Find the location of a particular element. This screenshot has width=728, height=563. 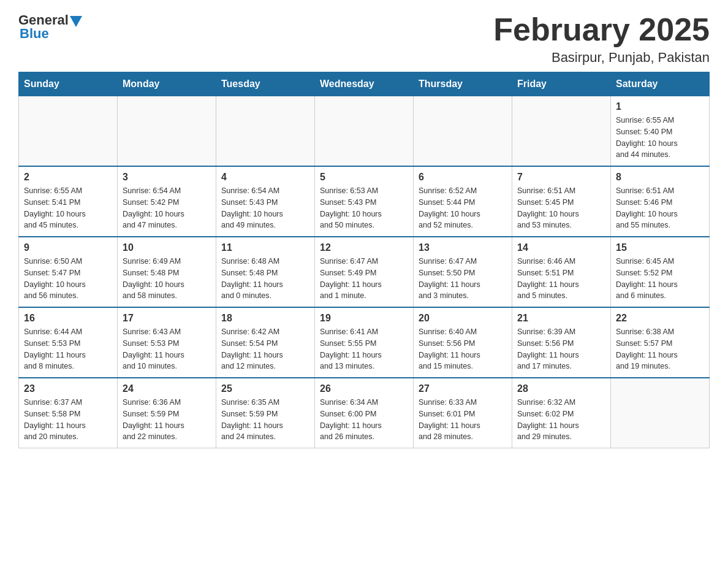

day-info: Sunrise: 6:42 AM Sunset: 5:54 PM Dayligh… is located at coordinates (265, 350).